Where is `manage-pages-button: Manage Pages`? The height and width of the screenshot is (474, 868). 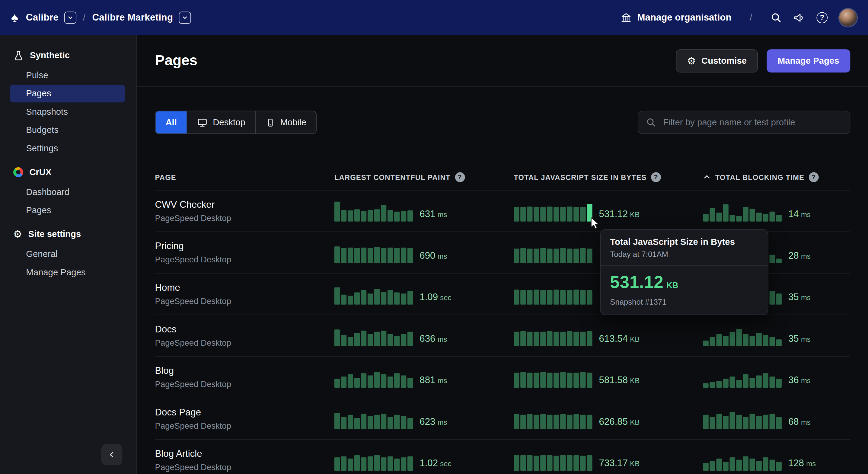
manage-pages-button: Manage Pages is located at coordinates (808, 61).